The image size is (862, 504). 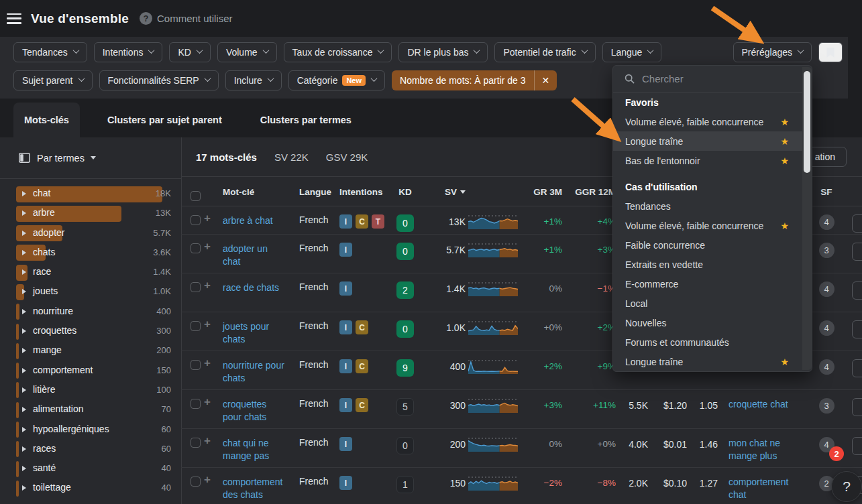 I want to click on col-header-language: Langue, so click(x=312, y=192).